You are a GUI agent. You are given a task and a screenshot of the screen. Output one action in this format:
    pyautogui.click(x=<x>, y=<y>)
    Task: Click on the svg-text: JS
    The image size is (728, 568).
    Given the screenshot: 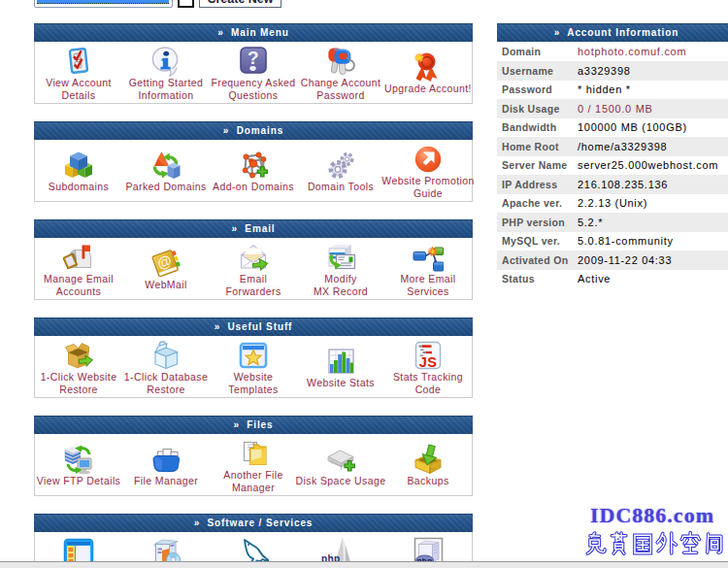 What is the action you would take?
    pyautogui.click(x=429, y=362)
    